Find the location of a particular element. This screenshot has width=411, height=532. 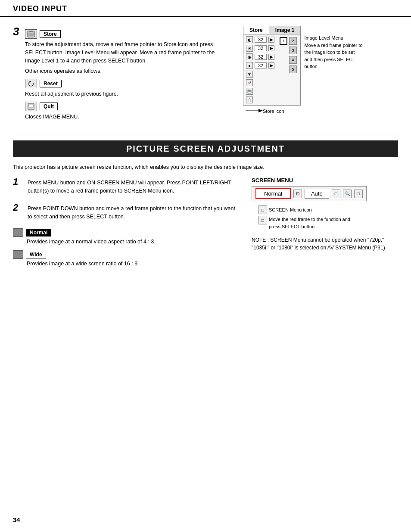

reset-icon-row: Reset is located at coordinates (128, 84).